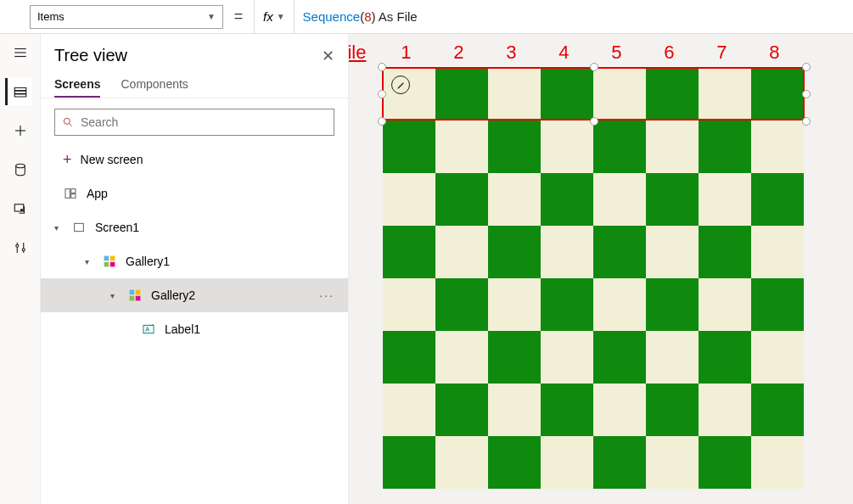 The image size is (853, 504). Describe the element at coordinates (274, 17) in the screenshot. I see `fx-dropdown: fx ▼` at that location.